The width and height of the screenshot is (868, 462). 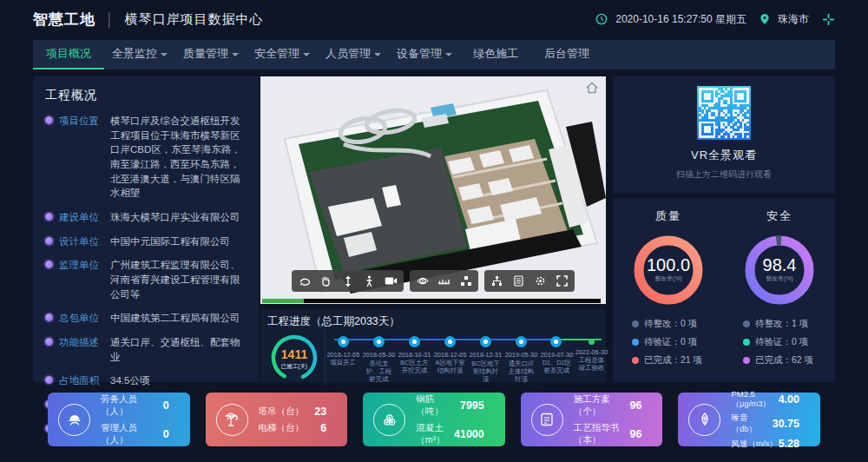 What do you see at coordinates (681, 19) in the screenshot?
I see `datetime-text: 2020-10-16 15:27:50 星期五` at bounding box center [681, 19].